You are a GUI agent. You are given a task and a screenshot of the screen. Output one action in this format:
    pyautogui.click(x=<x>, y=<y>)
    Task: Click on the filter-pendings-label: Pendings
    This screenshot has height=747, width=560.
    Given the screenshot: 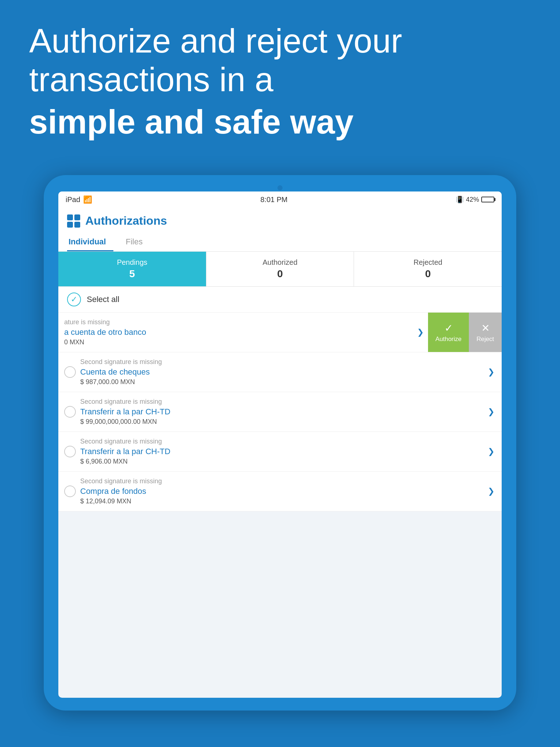 What is the action you would take?
    pyautogui.click(x=132, y=263)
    